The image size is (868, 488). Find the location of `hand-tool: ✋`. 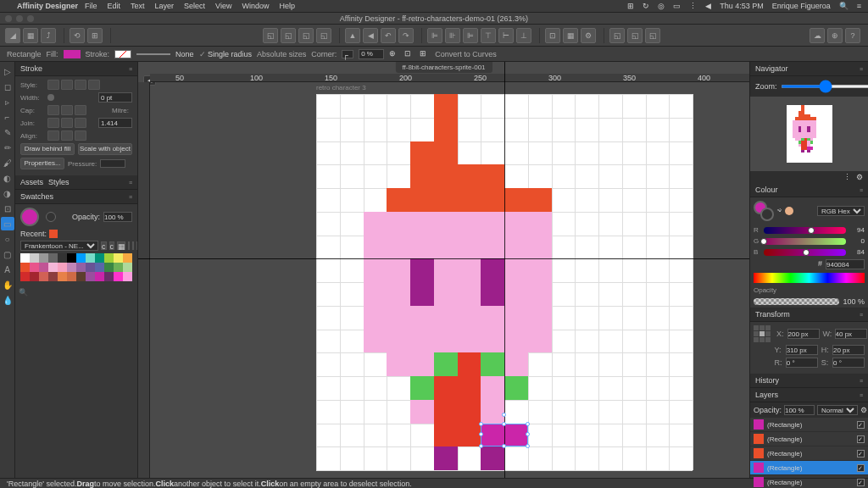

hand-tool: ✋ is located at coordinates (8, 285).